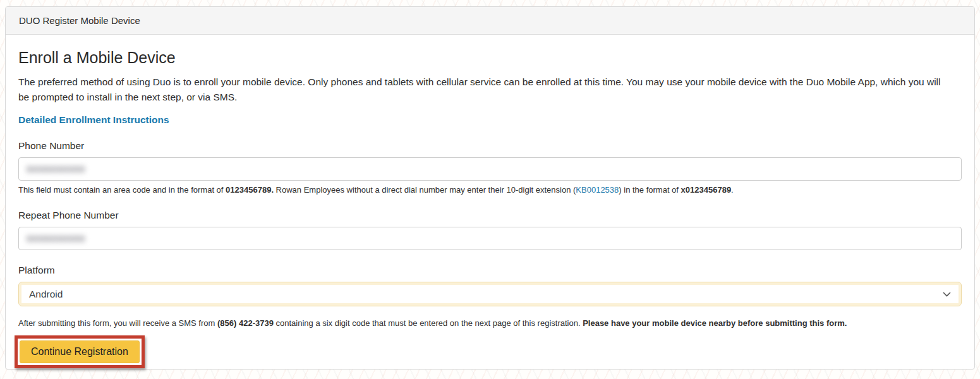  Describe the element at coordinates (94, 120) in the screenshot. I see `detailed-instructions-link: Detailed Enrollment Instructions` at that location.